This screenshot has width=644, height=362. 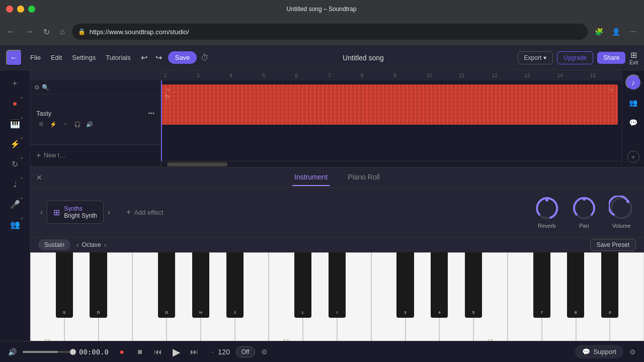 I want to click on volume-knob, so click(x=621, y=208).